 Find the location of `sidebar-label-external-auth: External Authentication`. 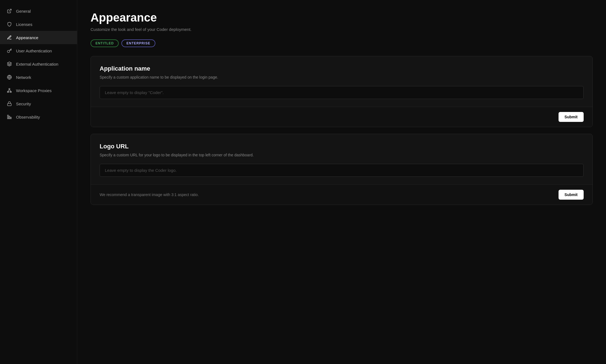

sidebar-label-external-auth: External Authentication is located at coordinates (37, 64).